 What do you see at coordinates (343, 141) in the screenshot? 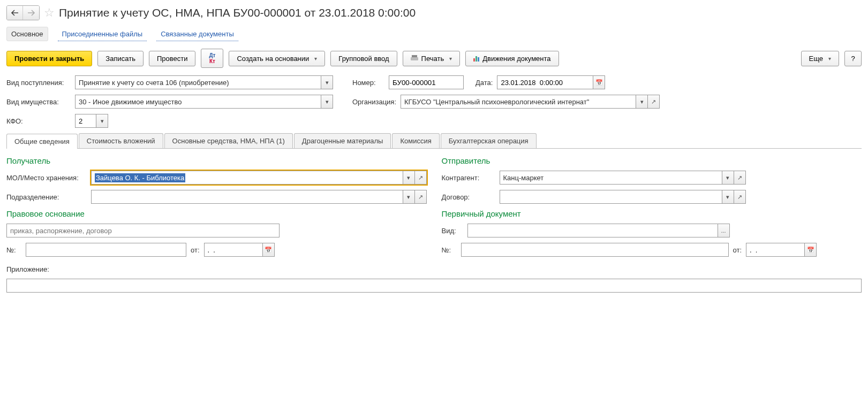
I see `tab-precious: Драгоценные материалы` at bounding box center [343, 141].